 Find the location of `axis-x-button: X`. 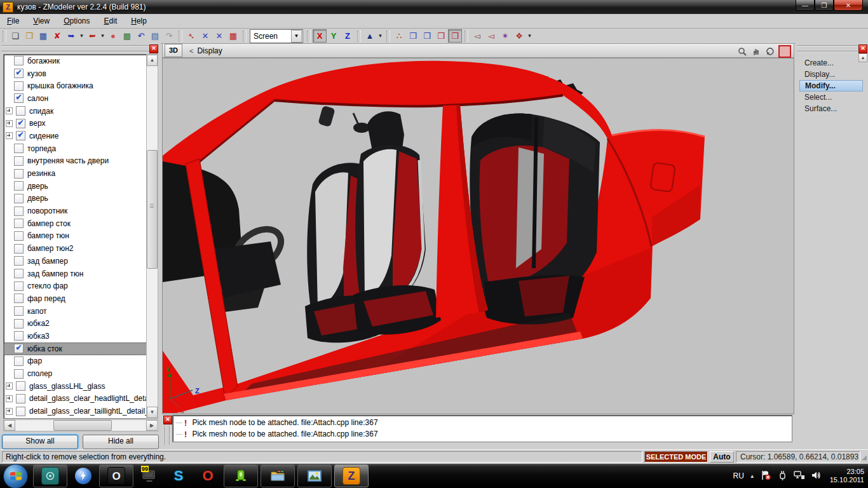

axis-x-button: X is located at coordinates (320, 36).